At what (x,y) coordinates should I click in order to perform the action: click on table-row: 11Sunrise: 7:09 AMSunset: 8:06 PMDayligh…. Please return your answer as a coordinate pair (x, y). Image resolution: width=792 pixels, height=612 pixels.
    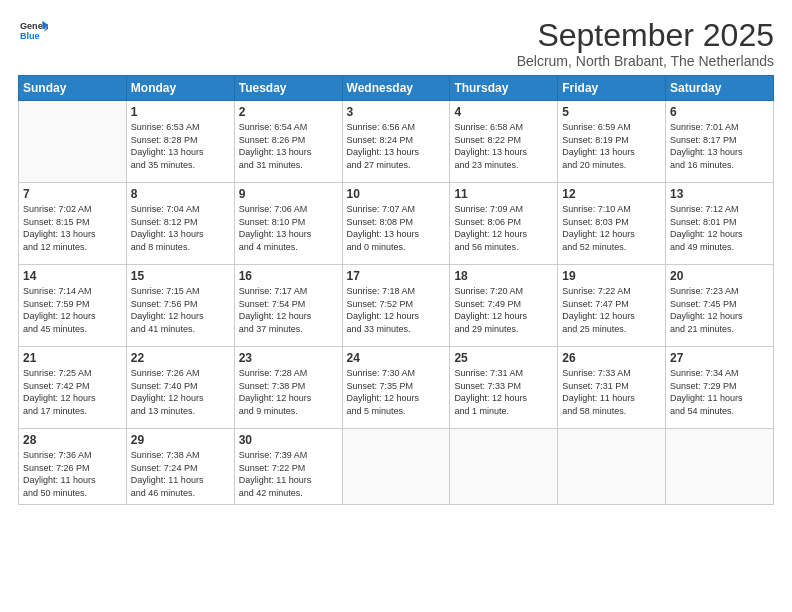
    Looking at the image, I should click on (504, 224).